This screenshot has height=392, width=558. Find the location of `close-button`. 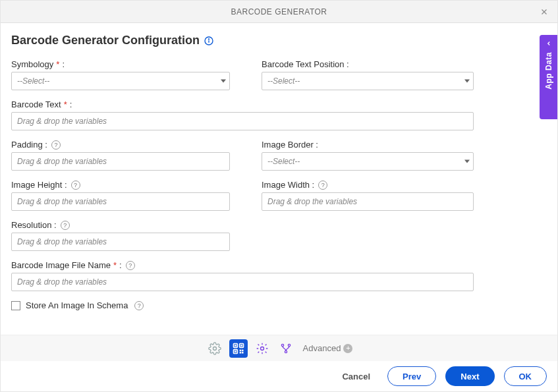

close-button is located at coordinates (544, 12).